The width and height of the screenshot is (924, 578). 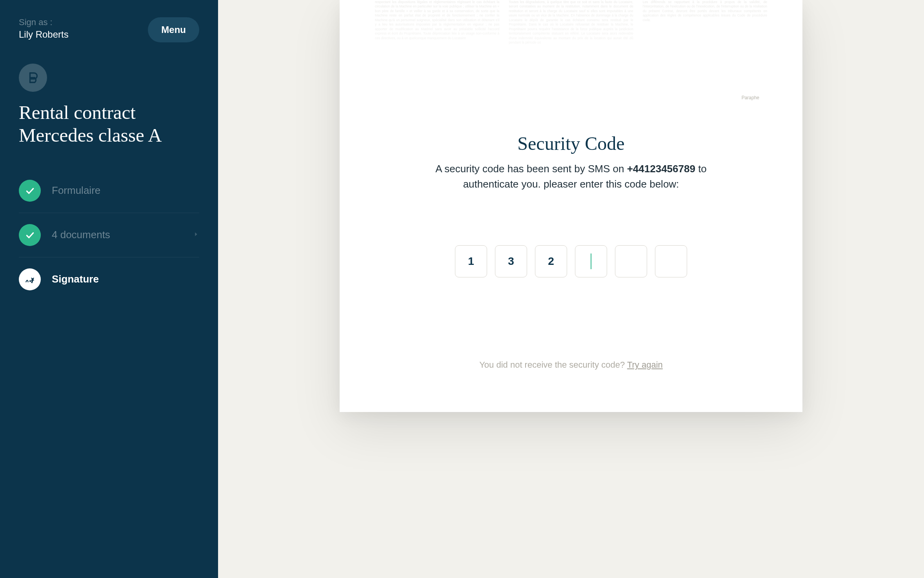 I want to click on title-line-1: Rental contract, so click(x=77, y=112).